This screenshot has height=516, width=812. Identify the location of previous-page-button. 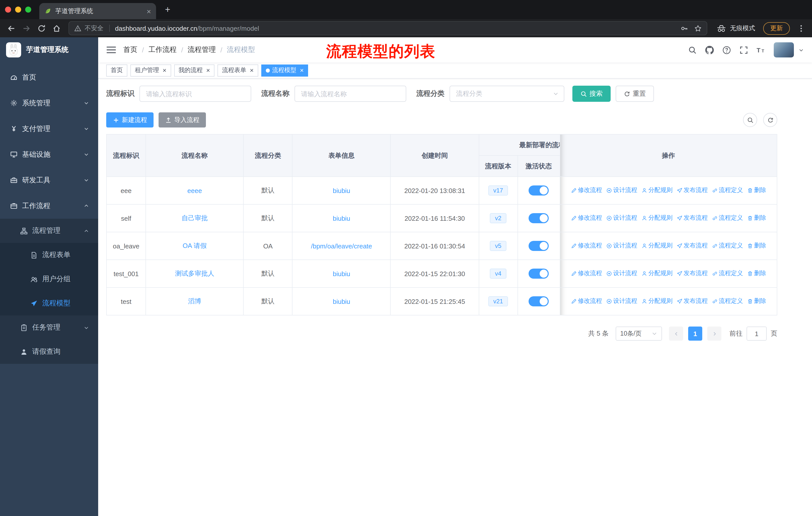
(676, 333).